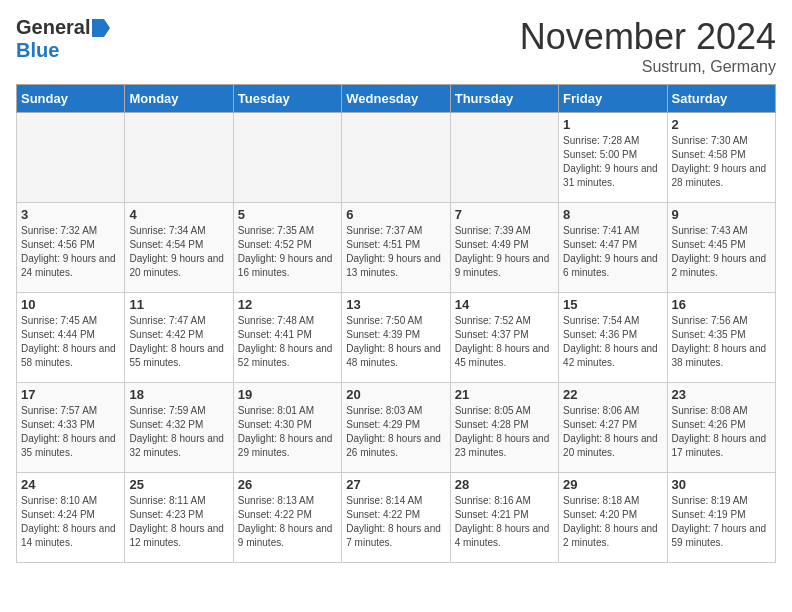  What do you see at coordinates (613, 248) in the screenshot?
I see `calendar-cell: 8Sunrise: 7:41 AM Sunset: 4:47 PM Daylig…` at bounding box center [613, 248].